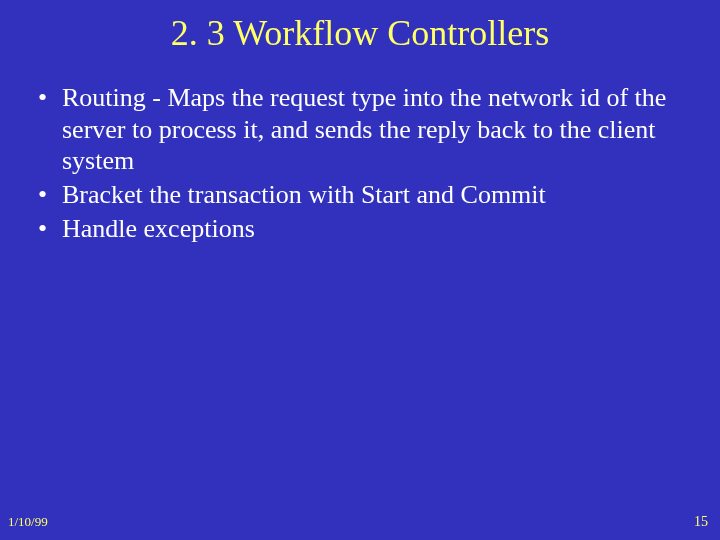 The height and width of the screenshot is (540, 720). What do you see at coordinates (701, 522) in the screenshot?
I see `footer-page-number: 15` at bounding box center [701, 522].